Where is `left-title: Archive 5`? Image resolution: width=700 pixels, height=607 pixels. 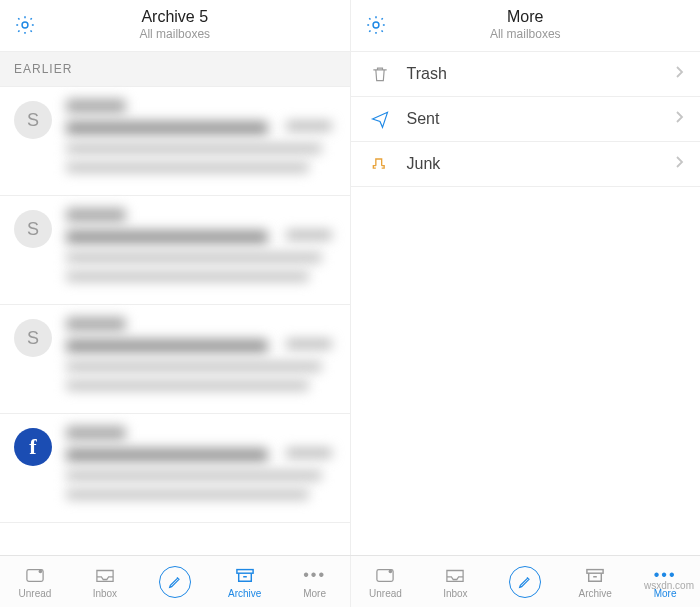 left-title: Archive 5 is located at coordinates (175, 17).